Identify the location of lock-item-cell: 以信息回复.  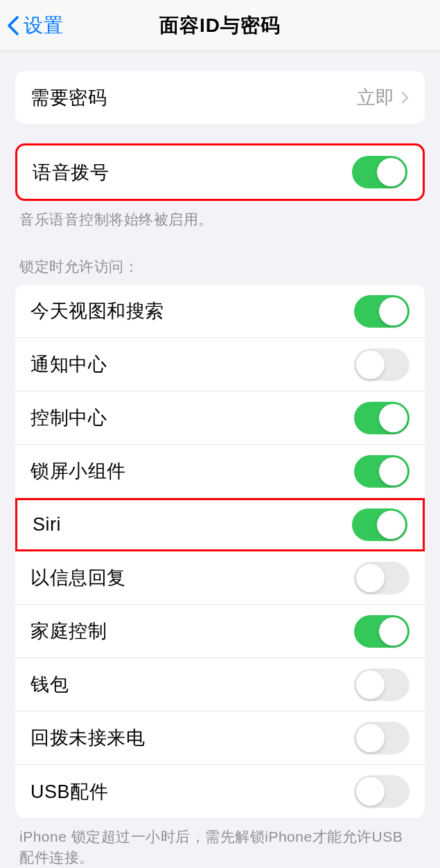
(220, 578).